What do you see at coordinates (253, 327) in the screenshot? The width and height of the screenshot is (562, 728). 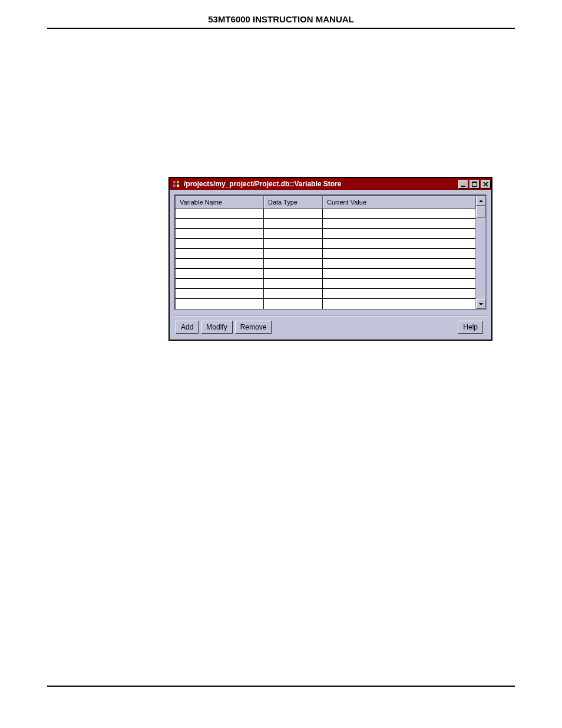 I see `remove-button: Remove` at bounding box center [253, 327].